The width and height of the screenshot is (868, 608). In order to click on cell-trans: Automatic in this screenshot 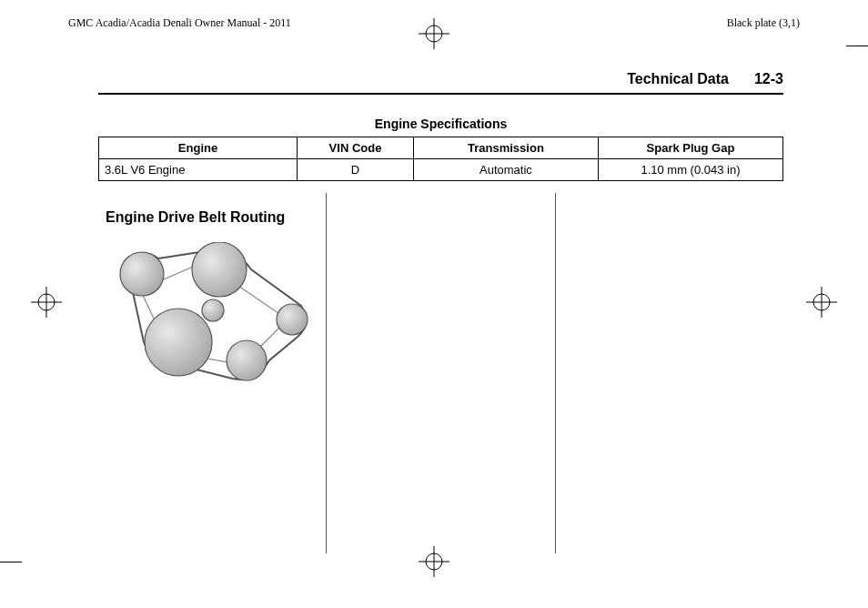, I will do `click(506, 170)`.